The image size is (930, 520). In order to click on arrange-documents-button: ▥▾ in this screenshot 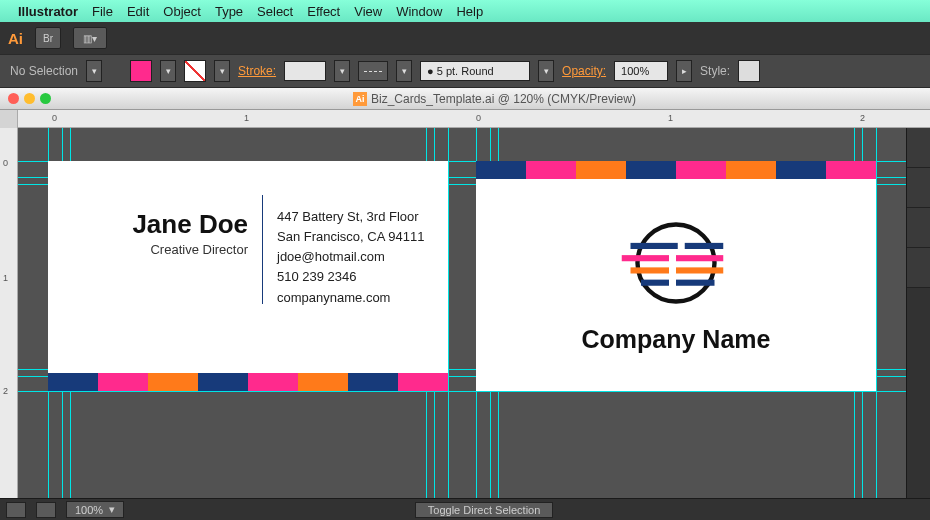, I will do `click(90, 38)`.